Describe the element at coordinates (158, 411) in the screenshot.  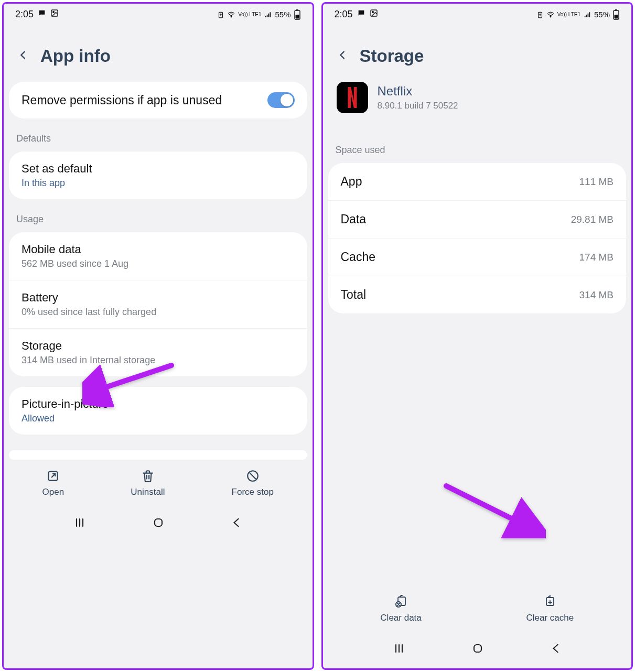
I see `pip-row: Picture-in-picture Allowed` at that location.